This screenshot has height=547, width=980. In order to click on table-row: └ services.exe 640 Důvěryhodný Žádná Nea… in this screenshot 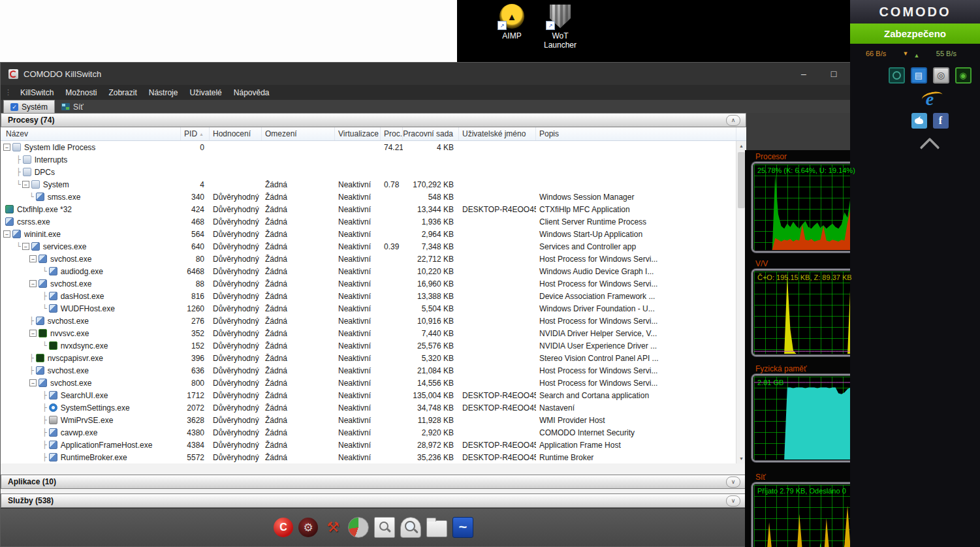, I will do `click(368, 247)`.